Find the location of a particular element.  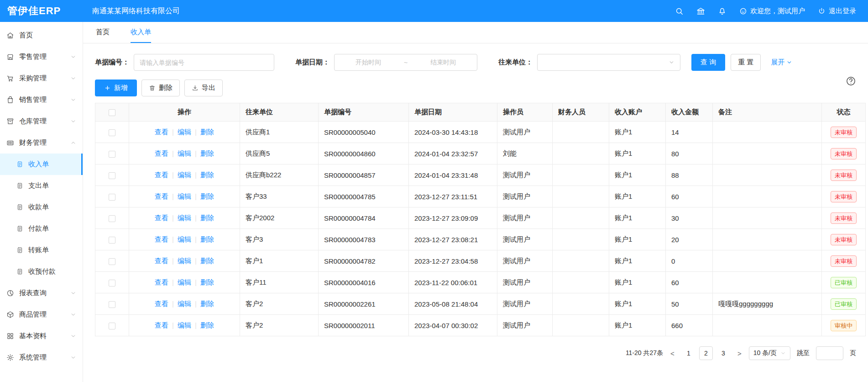

cell-date: 2023-11-22 00:06:01 is located at coordinates (453, 282).